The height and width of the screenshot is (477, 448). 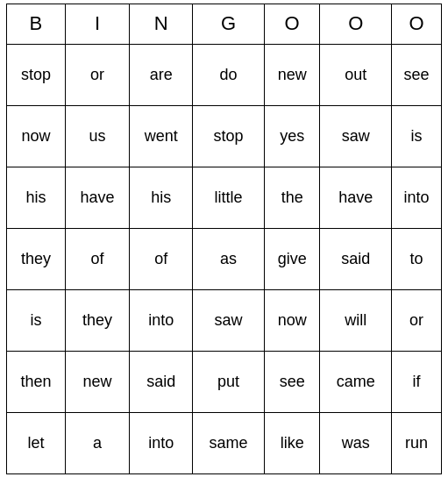 What do you see at coordinates (37, 259) in the screenshot?
I see `cell-r3-c0: they` at bounding box center [37, 259].